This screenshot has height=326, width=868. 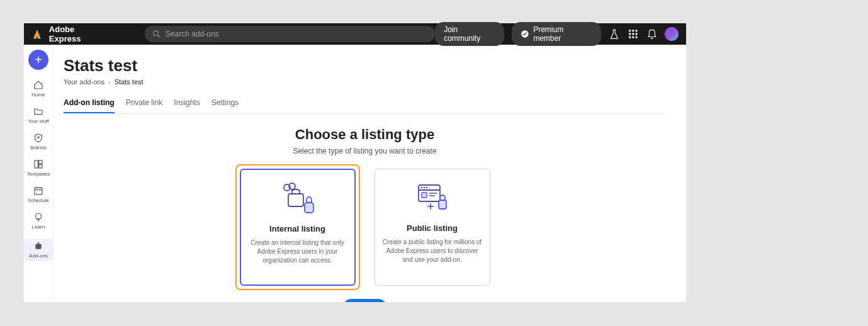 I want to click on page-title: Stats test, so click(x=365, y=65).